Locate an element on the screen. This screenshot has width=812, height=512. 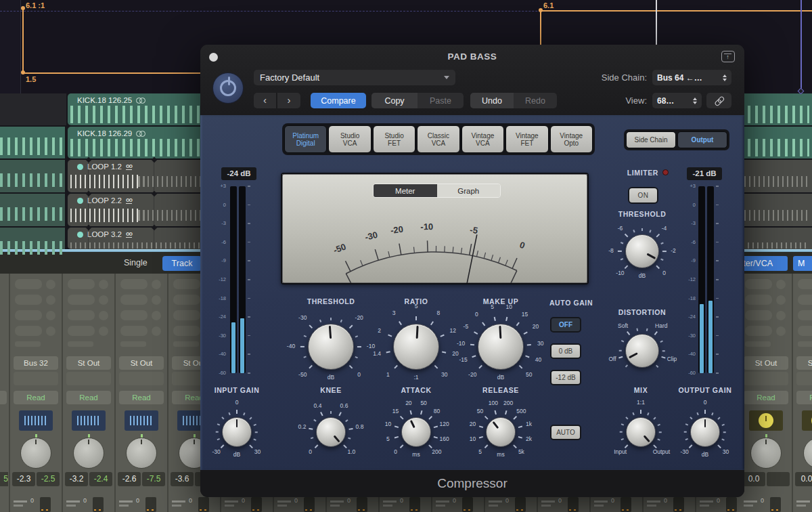
attack-knob is located at coordinates (416, 432).